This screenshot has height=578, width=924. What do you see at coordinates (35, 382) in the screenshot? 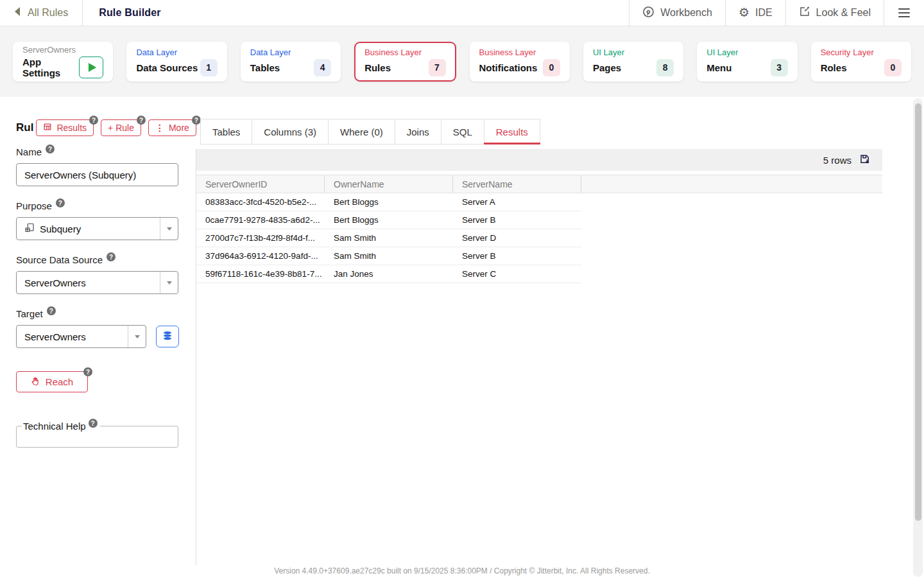
I see `hand-icon` at bounding box center [35, 382].